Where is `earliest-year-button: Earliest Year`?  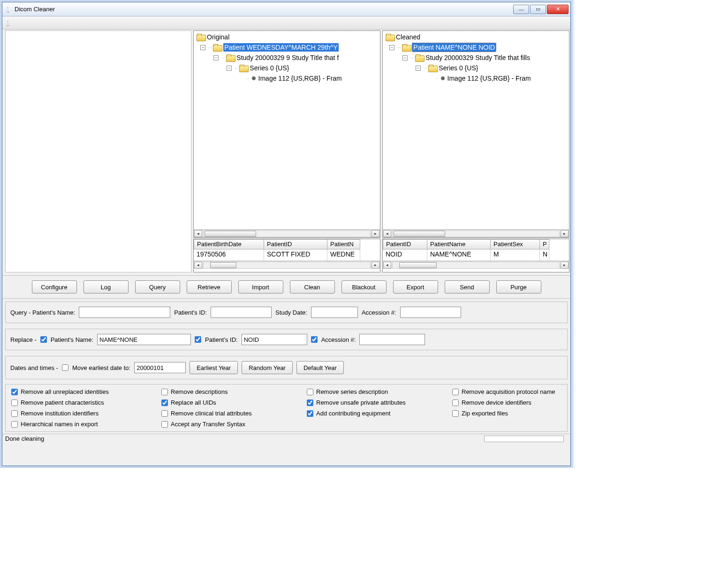
earliest-year-button: Earliest Year is located at coordinates (214, 368).